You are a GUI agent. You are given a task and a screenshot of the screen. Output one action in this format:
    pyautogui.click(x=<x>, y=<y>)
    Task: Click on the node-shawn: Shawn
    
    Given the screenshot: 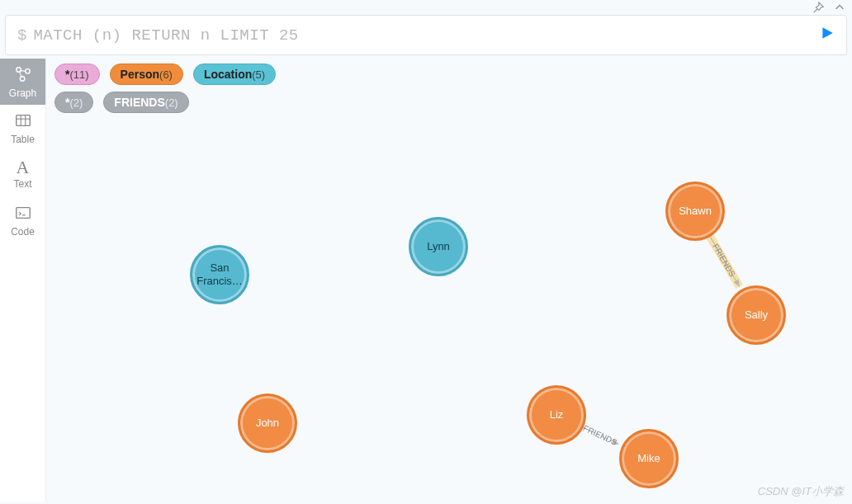 What is the action you would take?
    pyautogui.click(x=695, y=211)
    